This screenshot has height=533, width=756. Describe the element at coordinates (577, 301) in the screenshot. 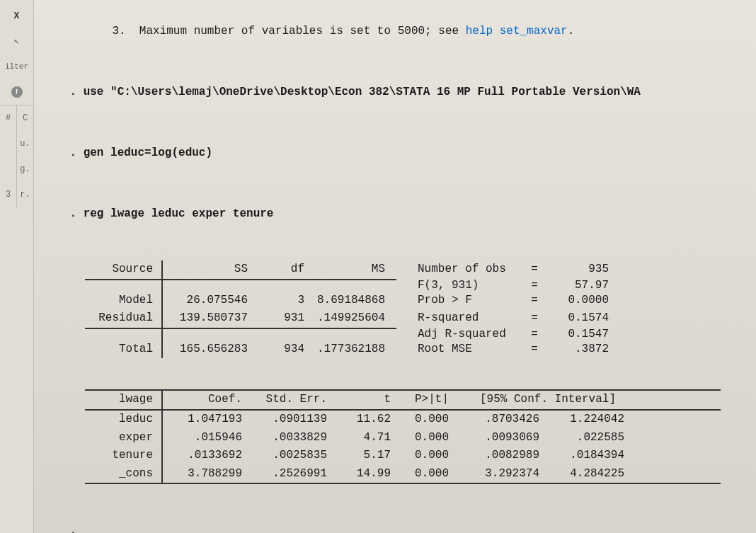

I see `stats-probf-val: 0.0000` at that location.